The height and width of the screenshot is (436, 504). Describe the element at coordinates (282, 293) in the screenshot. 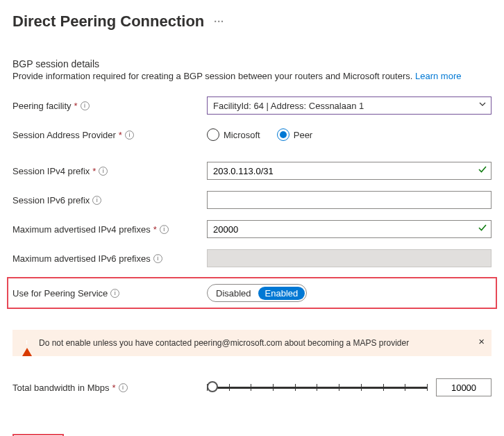

I see `toggle-enabled: Enabled` at that location.